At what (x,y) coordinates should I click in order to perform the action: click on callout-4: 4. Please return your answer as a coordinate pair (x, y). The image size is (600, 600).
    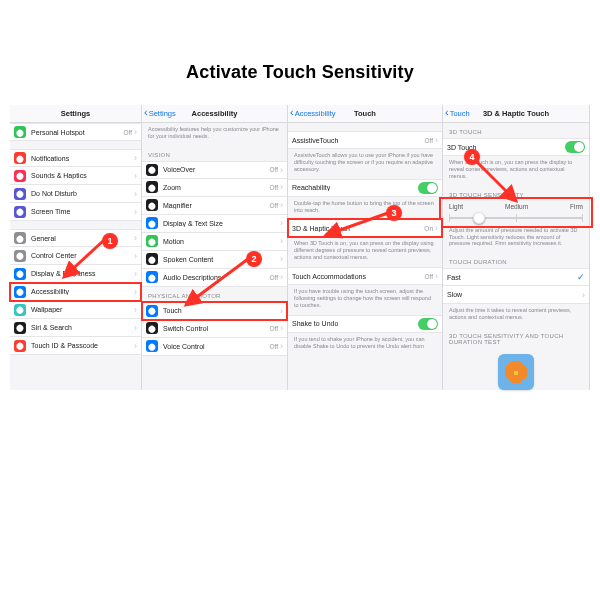
    Looking at the image, I should click on (472, 157).